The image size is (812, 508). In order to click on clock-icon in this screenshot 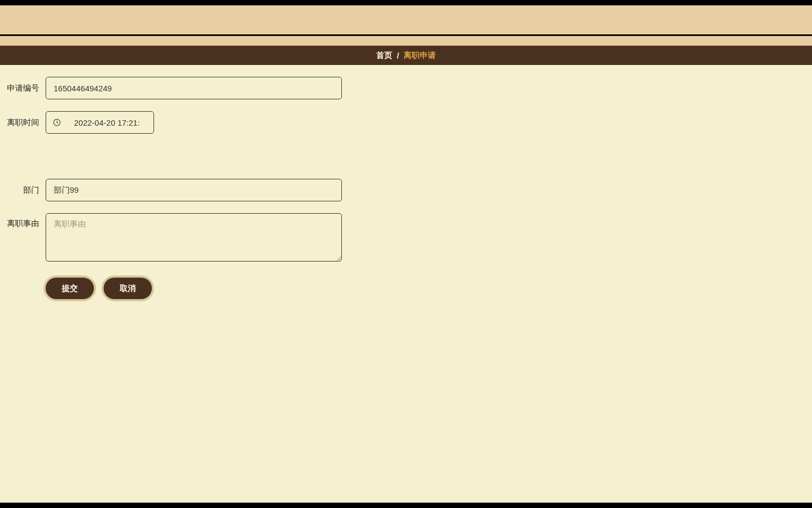, I will do `click(57, 122)`.